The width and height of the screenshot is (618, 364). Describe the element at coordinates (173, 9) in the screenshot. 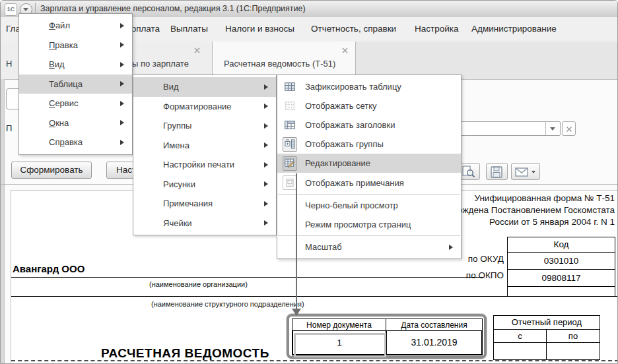

I see `window-title: Зарплата и управление персоналом, редакц…` at that location.